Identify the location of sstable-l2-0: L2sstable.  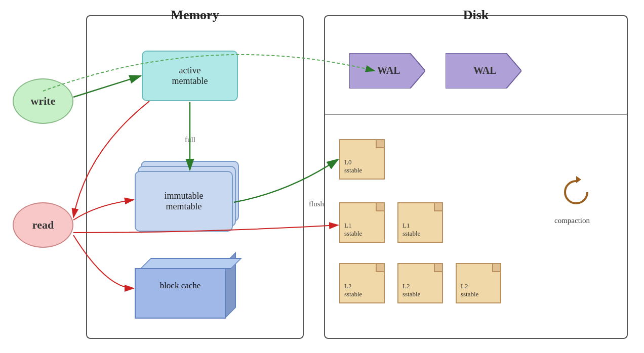
(362, 283).